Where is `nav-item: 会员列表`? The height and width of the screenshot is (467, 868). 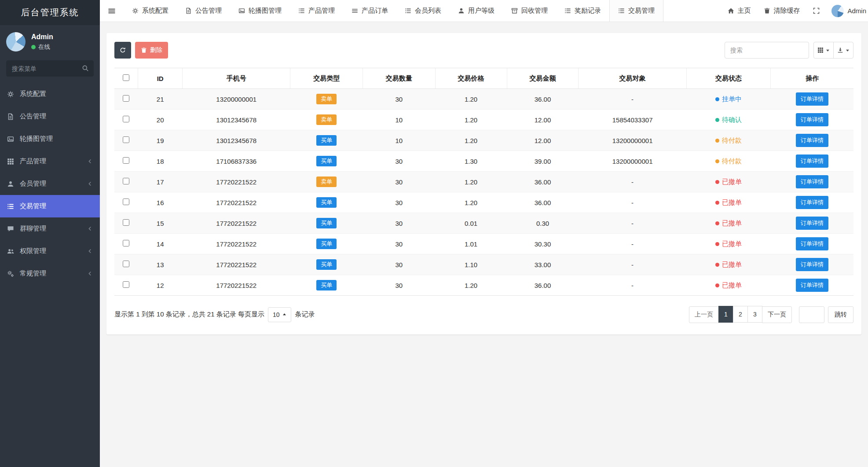 nav-item: 会员列表 is located at coordinates (423, 11).